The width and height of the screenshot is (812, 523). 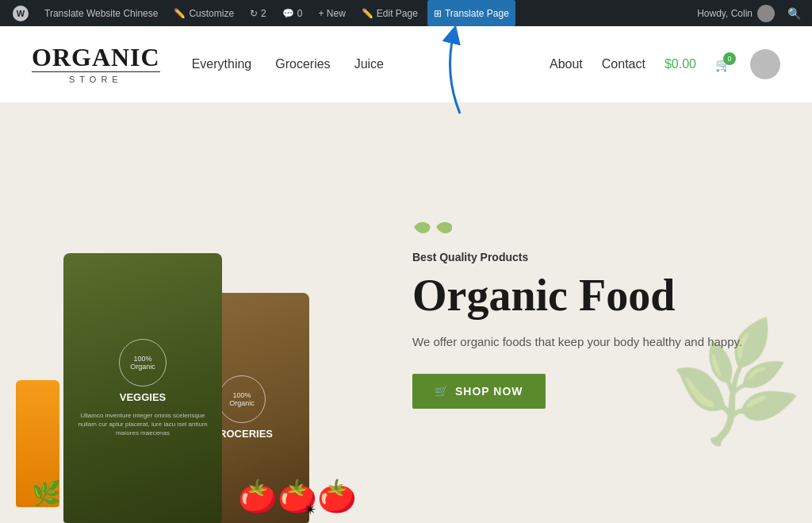 I want to click on bag-green-desc: Ullamco inventure integer omnis sceleris…, so click(x=143, y=425).